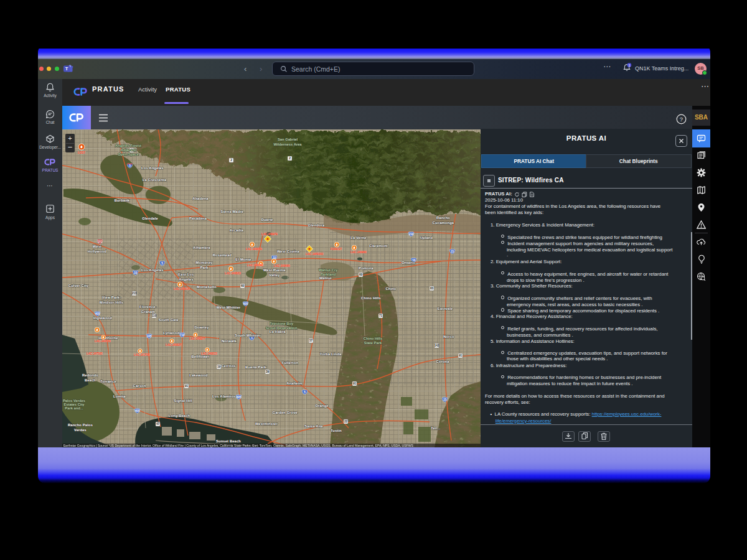 The image size is (747, 560). What do you see at coordinates (207, 287) in the screenshot?
I see `svg-text: Montebello` at bounding box center [207, 287].